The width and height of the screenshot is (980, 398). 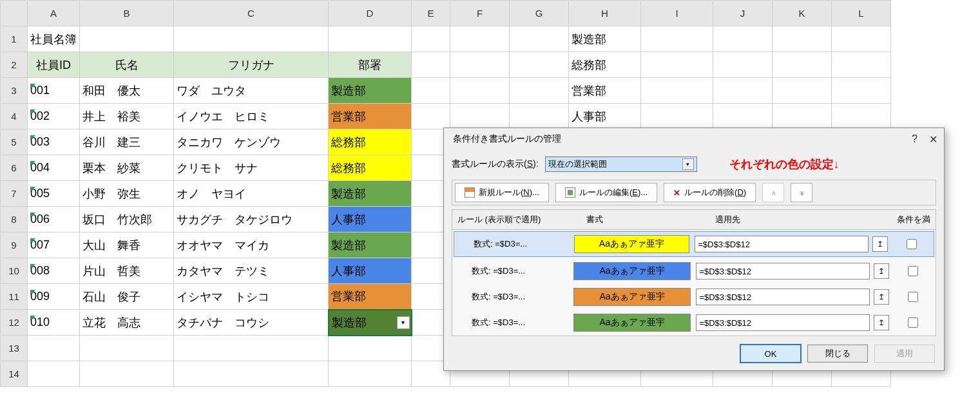 What do you see at coordinates (14, 142) in the screenshot?
I see `row-header-5: 5` at bounding box center [14, 142].